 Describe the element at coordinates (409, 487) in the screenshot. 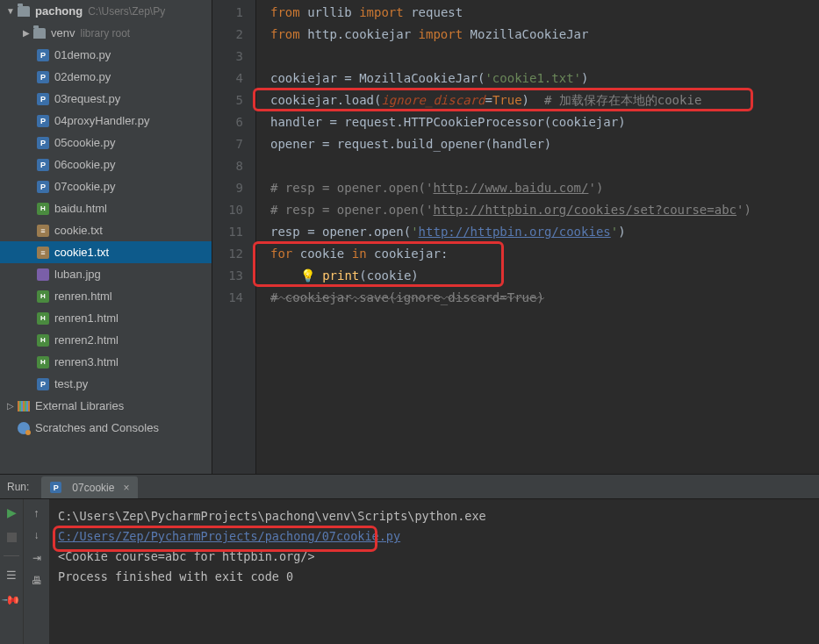

I see `run-tabs-bar: Run: P 07cookie ×` at that location.